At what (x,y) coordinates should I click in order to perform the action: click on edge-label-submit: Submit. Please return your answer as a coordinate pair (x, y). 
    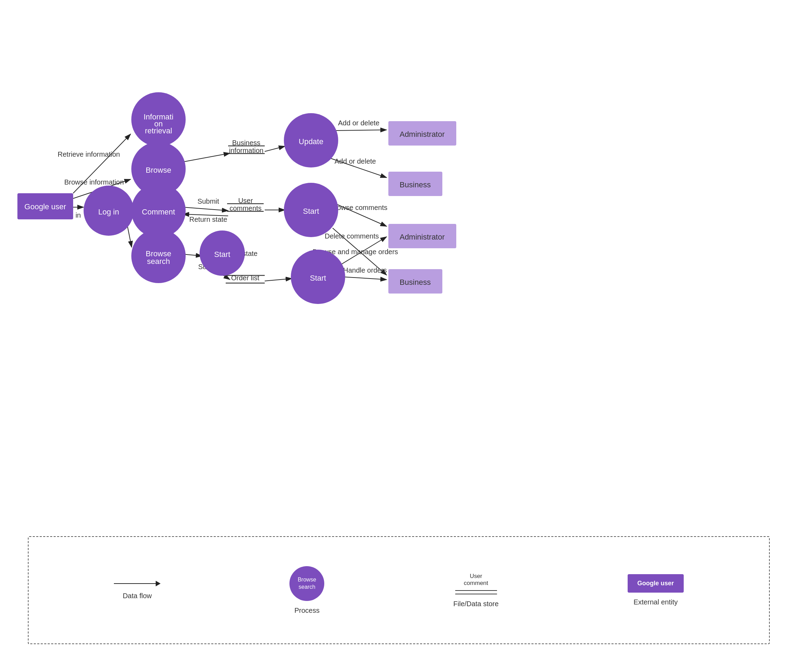
    Looking at the image, I should click on (208, 201).